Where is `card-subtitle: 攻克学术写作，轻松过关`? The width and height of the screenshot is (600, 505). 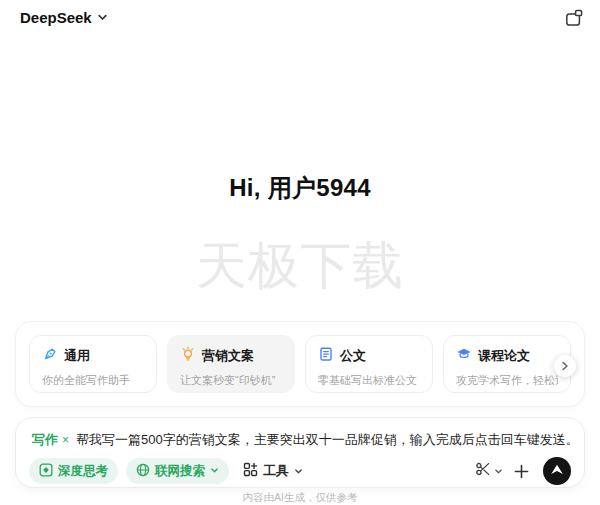
card-subtitle: 攻克学术写作，轻松过关 is located at coordinates (507, 380).